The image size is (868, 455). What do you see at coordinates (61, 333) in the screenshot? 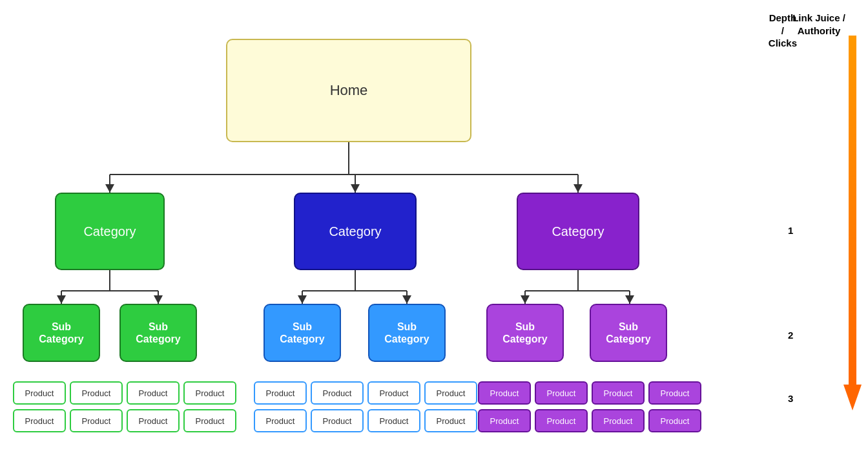
I see `subcategory-green-1: SubCategory` at bounding box center [61, 333].